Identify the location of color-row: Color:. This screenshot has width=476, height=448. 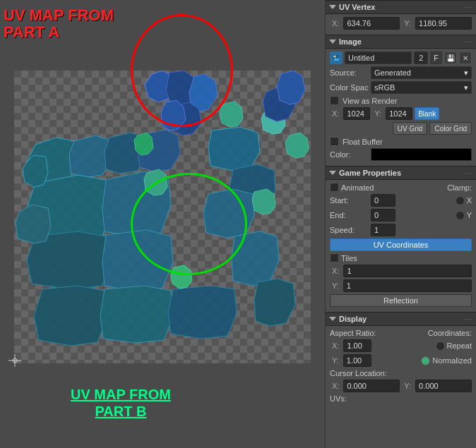
(401, 155).